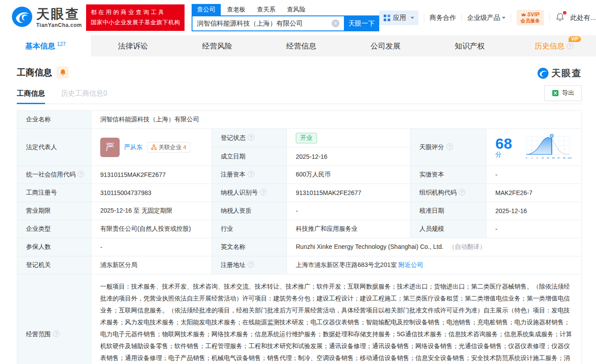  Describe the element at coordinates (133, 147) in the screenshot. I see `legal-rep-link: 严从东` at that location.